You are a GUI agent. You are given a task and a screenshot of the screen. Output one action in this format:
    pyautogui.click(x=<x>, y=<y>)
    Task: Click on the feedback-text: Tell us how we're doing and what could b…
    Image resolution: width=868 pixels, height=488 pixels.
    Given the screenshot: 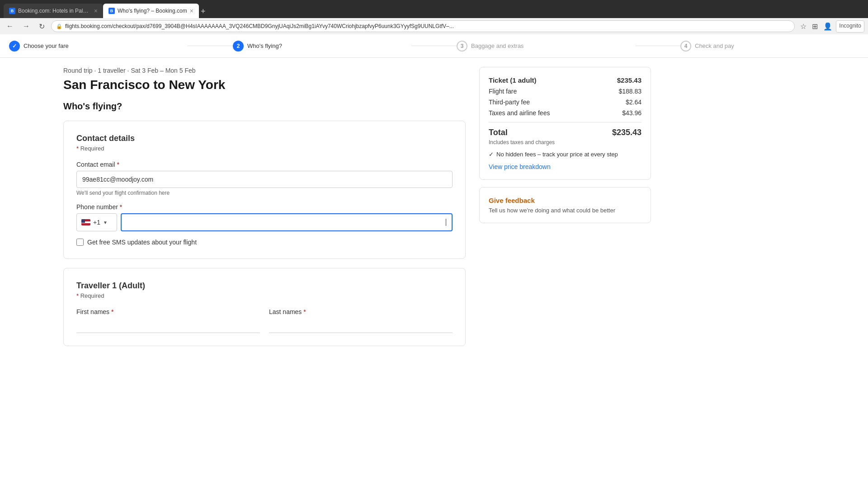 What is the action you would take?
    pyautogui.click(x=565, y=211)
    